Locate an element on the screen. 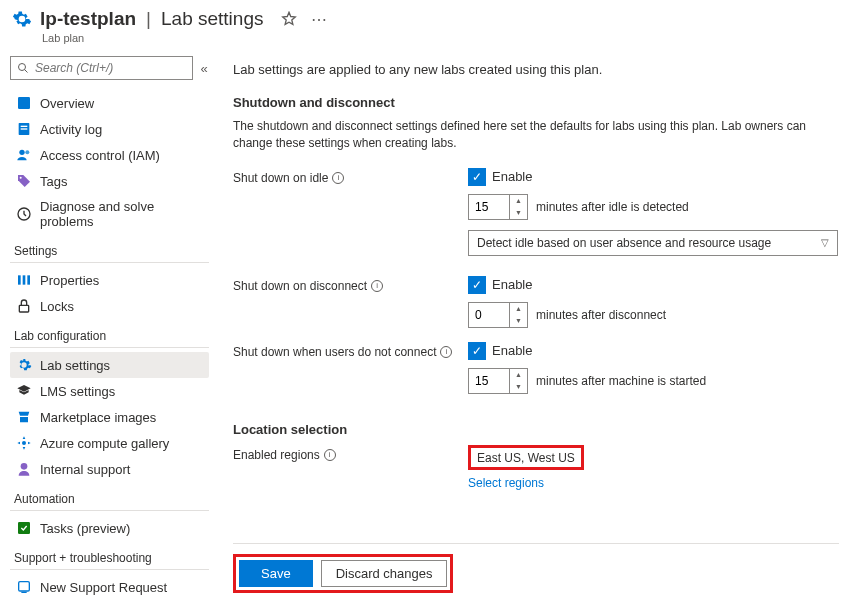  sidebar-item-marketplace-images: Marketplace images is located at coordinates (110, 417).